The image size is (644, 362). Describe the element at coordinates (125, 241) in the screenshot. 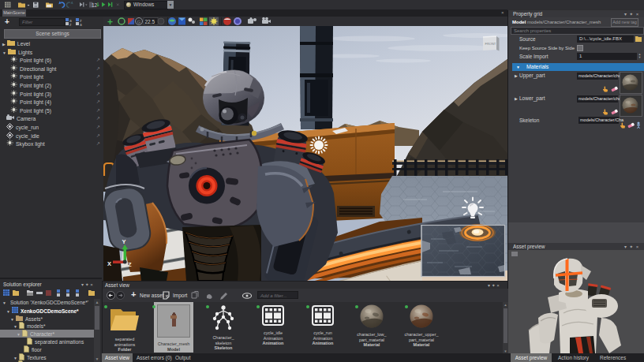

I see `svg-text: Y` at that location.